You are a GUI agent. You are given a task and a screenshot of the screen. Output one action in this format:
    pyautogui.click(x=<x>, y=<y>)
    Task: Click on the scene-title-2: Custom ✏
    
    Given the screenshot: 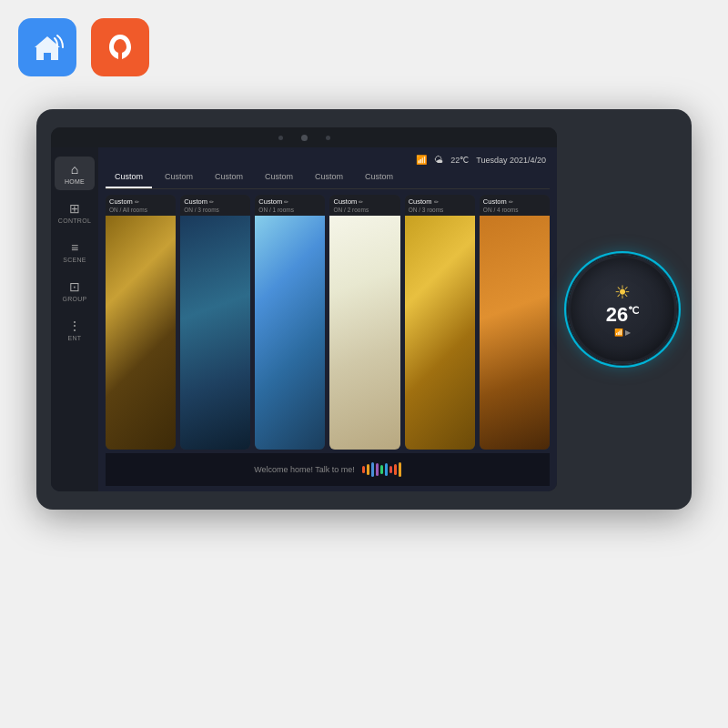 What is the action you would take?
    pyautogui.click(x=215, y=202)
    